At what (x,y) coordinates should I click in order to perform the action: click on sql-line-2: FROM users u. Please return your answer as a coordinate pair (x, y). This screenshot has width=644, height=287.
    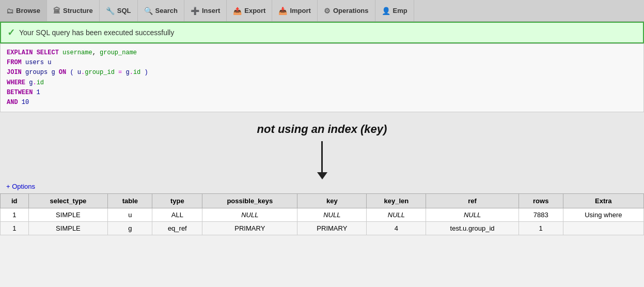
    Looking at the image, I should click on (322, 63).